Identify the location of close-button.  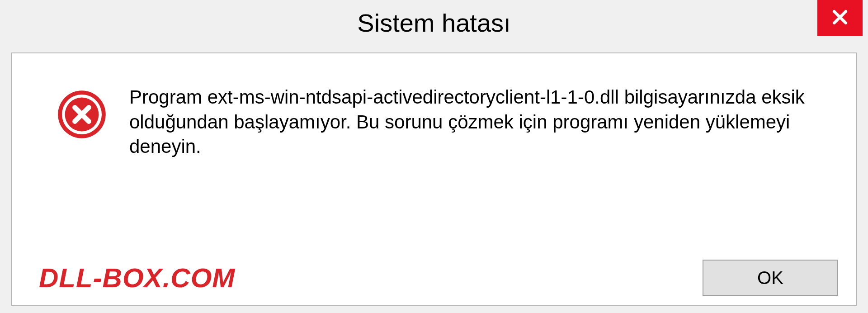
(840, 18).